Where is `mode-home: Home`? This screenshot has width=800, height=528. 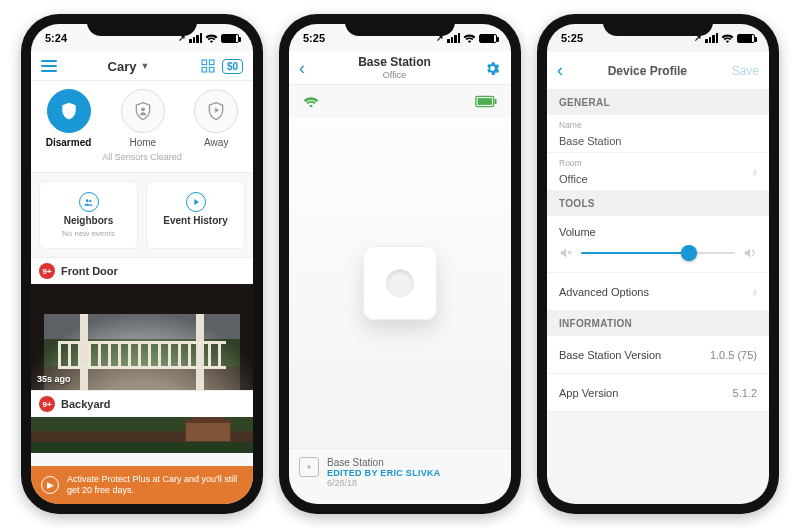
mode-home: Home is located at coordinates (143, 118).